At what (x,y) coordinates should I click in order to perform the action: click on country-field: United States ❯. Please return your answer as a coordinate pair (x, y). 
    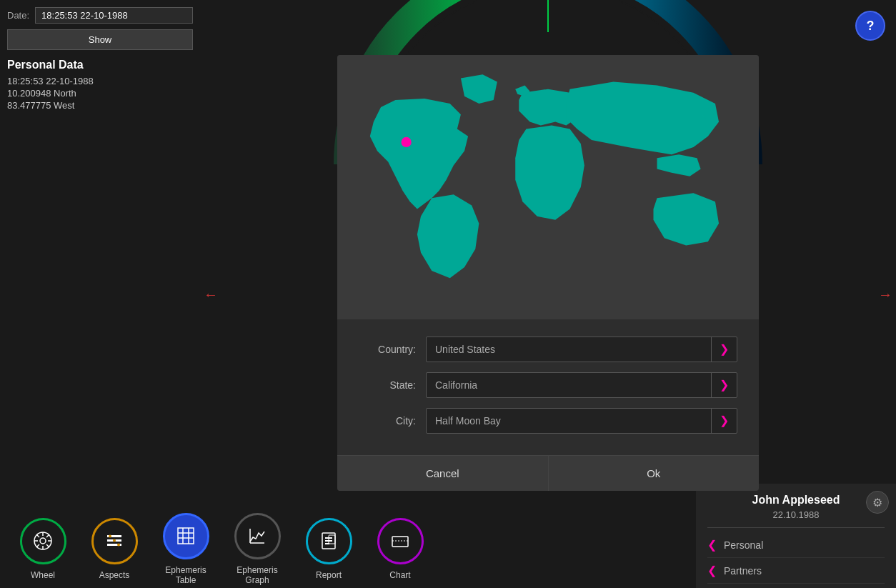
    Looking at the image, I should click on (582, 349).